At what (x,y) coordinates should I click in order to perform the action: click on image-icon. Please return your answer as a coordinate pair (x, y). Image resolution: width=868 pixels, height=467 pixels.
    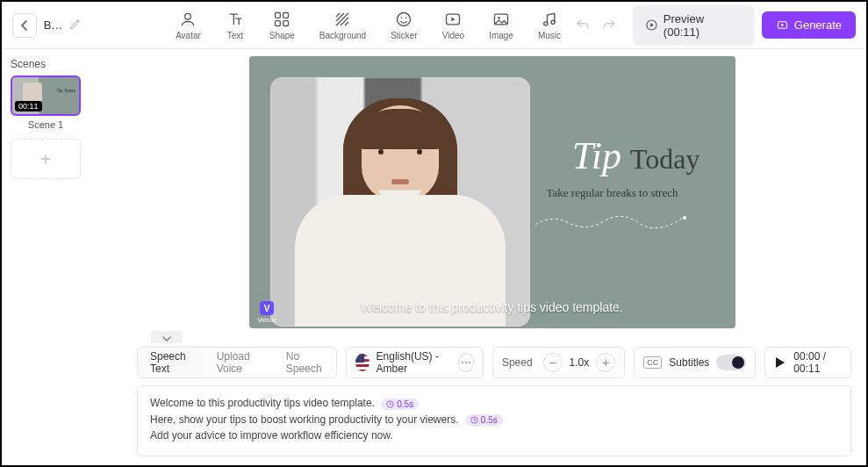
    Looking at the image, I should click on (501, 19).